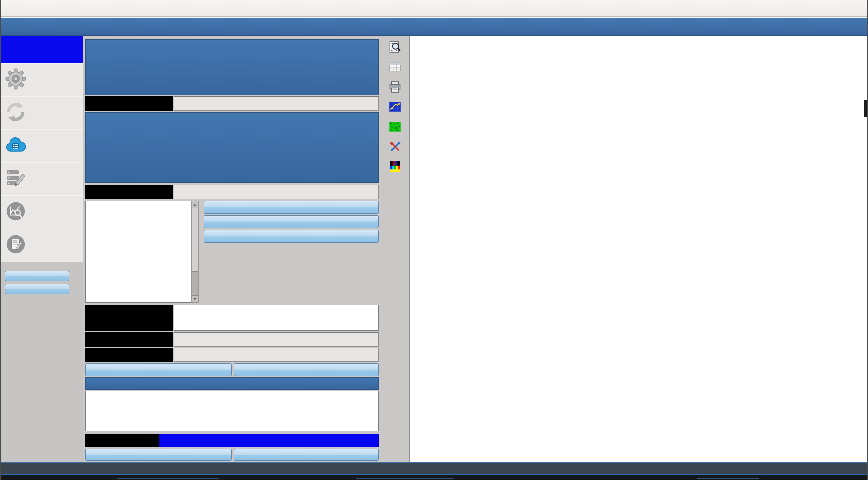  I want to click on comments-label, so click(129, 318).